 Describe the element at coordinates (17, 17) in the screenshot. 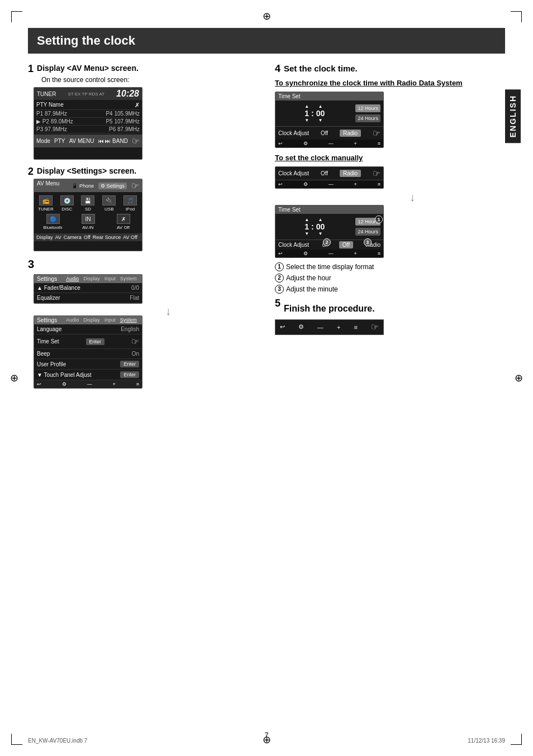

I see `corner-mark-tl` at that location.